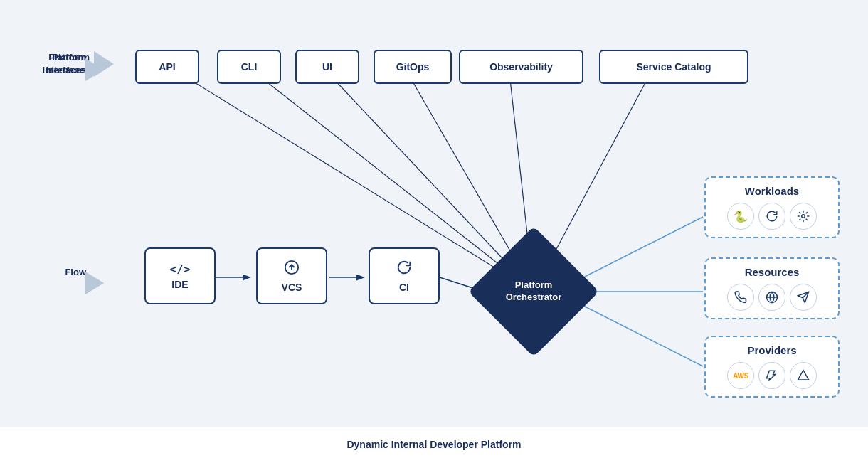 This screenshot has width=868, height=458. What do you see at coordinates (521, 67) in the screenshot?
I see `observability-label: Observability` at bounding box center [521, 67].